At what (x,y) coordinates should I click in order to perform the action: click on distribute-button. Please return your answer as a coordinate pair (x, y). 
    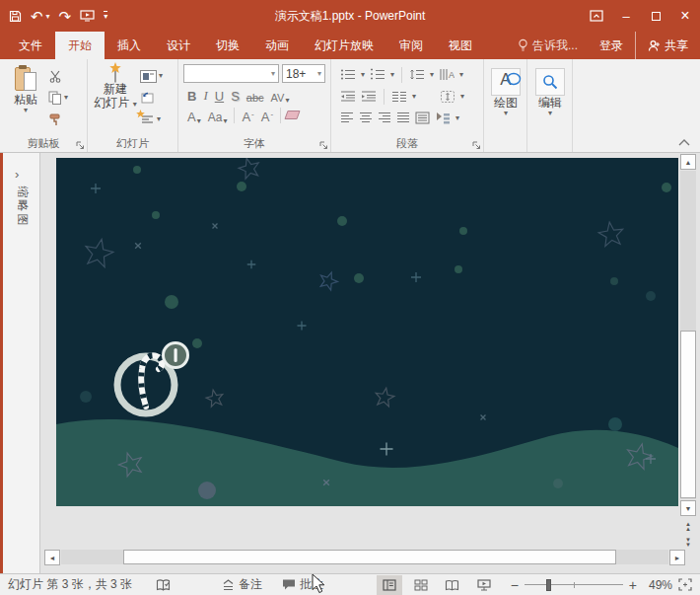
    Looking at the image, I should click on (422, 118).